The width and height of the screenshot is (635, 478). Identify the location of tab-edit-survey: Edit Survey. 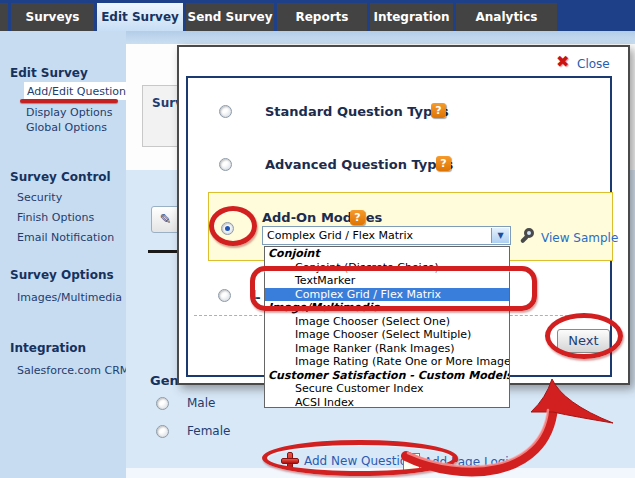
(142, 17).